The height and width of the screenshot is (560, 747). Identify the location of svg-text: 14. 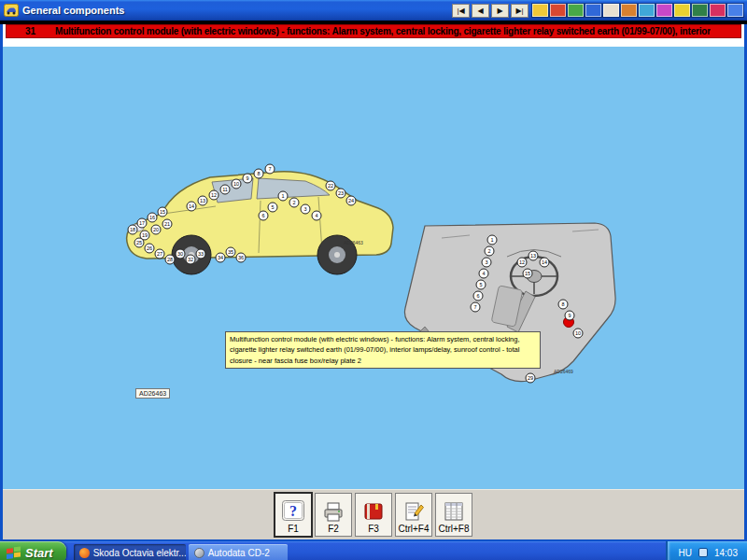
(191, 206).